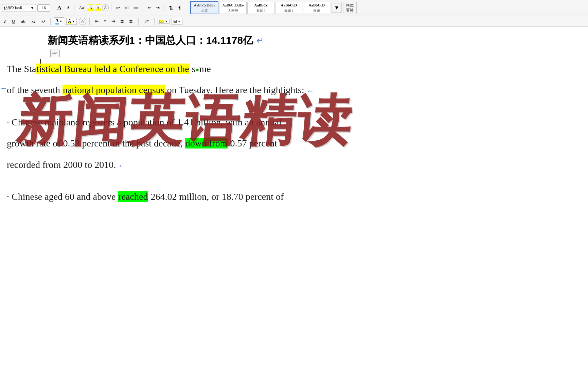 This screenshot has width=588, height=367. Describe the element at coordinates (233, 5) in the screenshot. I see `style-wujiange-preview: AaBbCcDdEe` at that location.